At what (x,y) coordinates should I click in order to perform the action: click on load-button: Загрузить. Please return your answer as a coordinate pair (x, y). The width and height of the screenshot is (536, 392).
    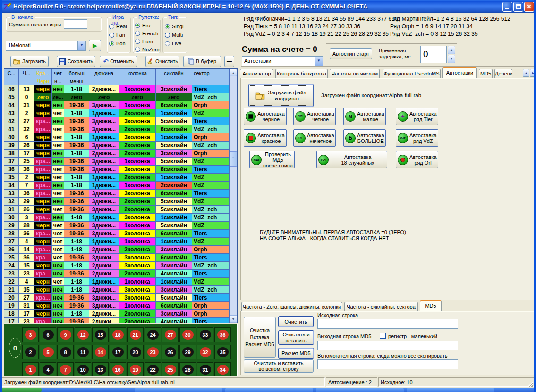
    Looking at the image, I should click on (29, 61).